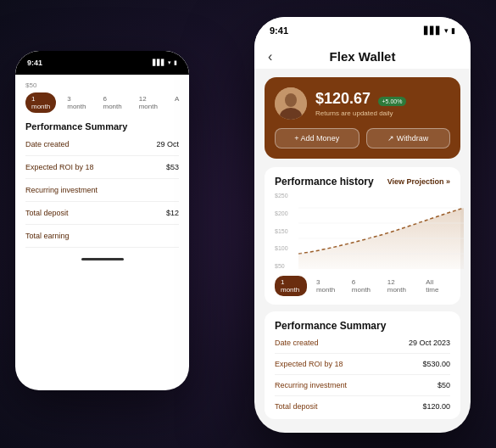  Describe the element at coordinates (102, 85) in the screenshot. I see `back-price-label: $50` at that location.